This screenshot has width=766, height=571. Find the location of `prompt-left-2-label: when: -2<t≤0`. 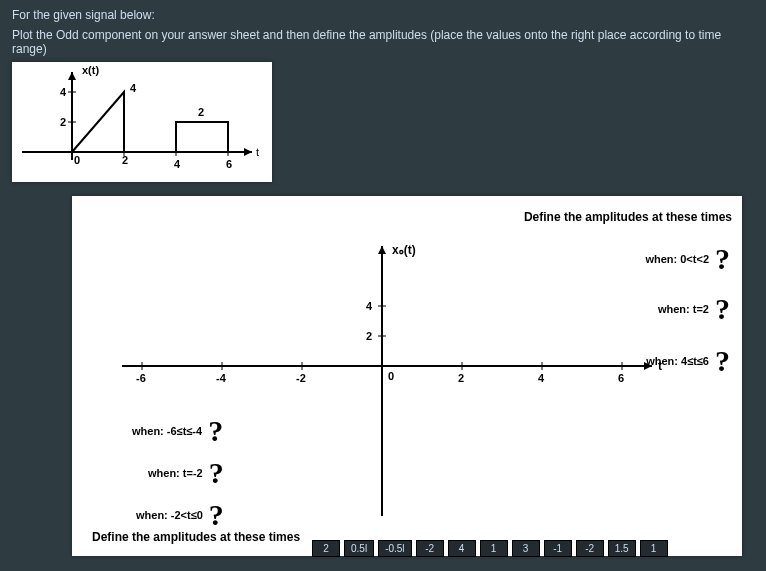

prompt-left-2-label: when: -2<t≤0 is located at coordinates (170, 515).